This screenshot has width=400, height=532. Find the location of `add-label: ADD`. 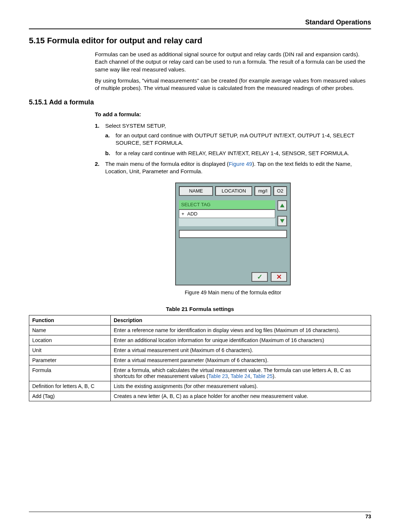

add-label: ADD is located at coordinates (193, 214).